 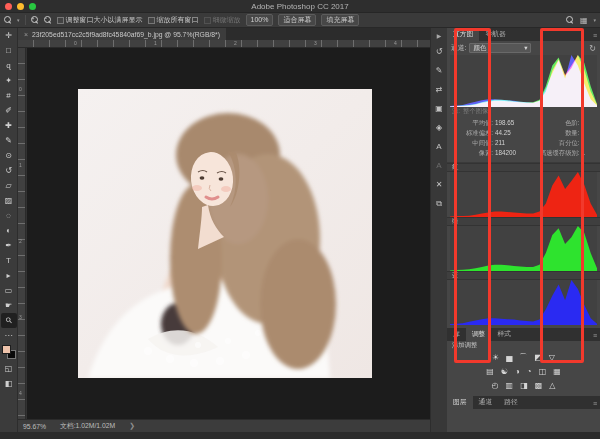 I want to click on workspace-switcher-icon: ▦, so click(x=584, y=20).